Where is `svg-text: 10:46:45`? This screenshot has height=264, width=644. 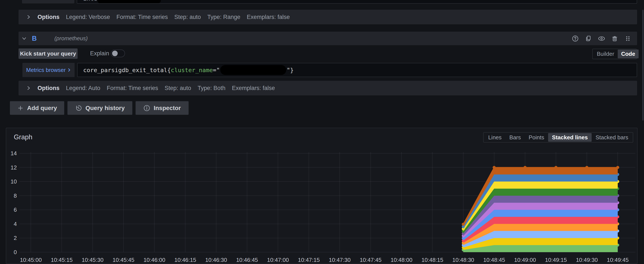
svg-text: 10:46:45 is located at coordinates (247, 260).